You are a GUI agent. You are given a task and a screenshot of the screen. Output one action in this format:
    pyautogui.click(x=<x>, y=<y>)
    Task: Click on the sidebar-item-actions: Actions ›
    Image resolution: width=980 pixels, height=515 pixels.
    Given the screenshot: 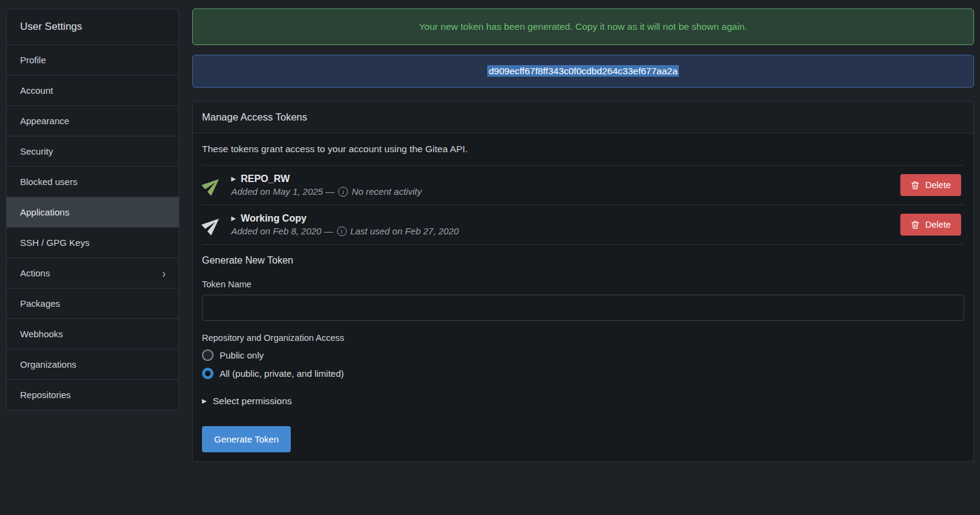 What is the action you would take?
    pyautogui.click(x=92, y=273)
    